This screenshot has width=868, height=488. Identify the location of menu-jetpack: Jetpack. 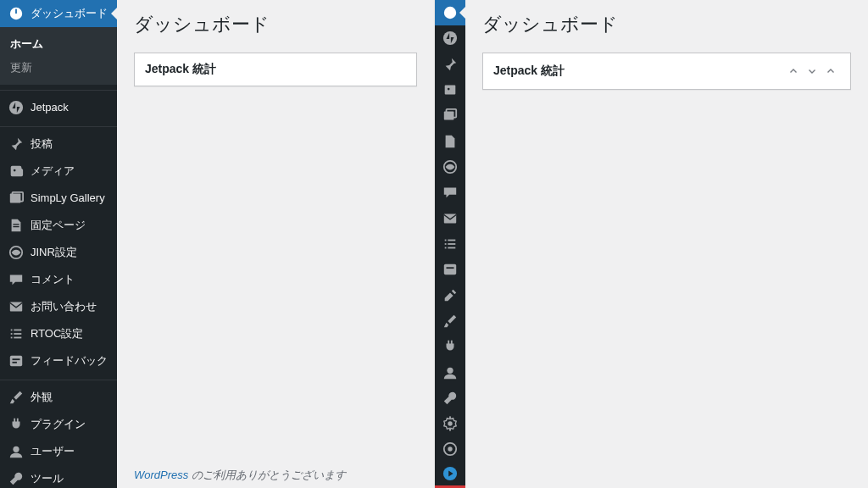
(58, 108).